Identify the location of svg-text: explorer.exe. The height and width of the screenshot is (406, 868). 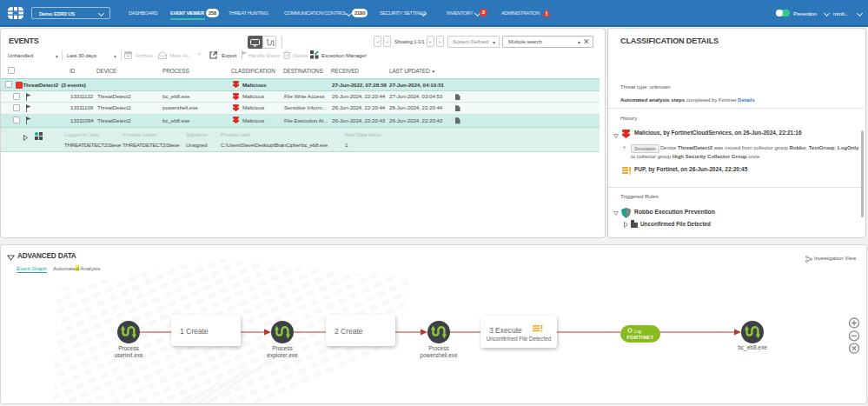
(282, 356).